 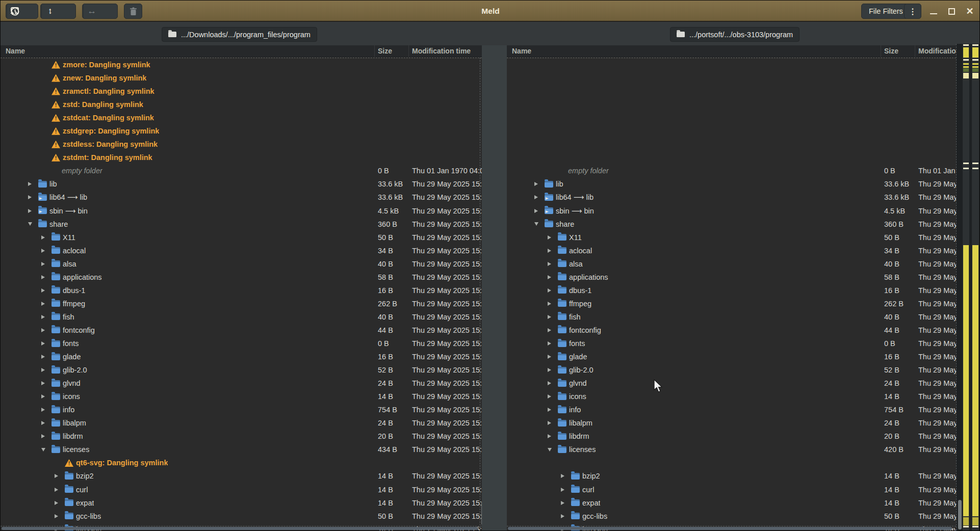 What do you see at coordinates (241, 516) in the screenshot?
I see `tree-row: gcc-libs50 BThu 29 May 2025 15:` at bounding box center [241, 516].